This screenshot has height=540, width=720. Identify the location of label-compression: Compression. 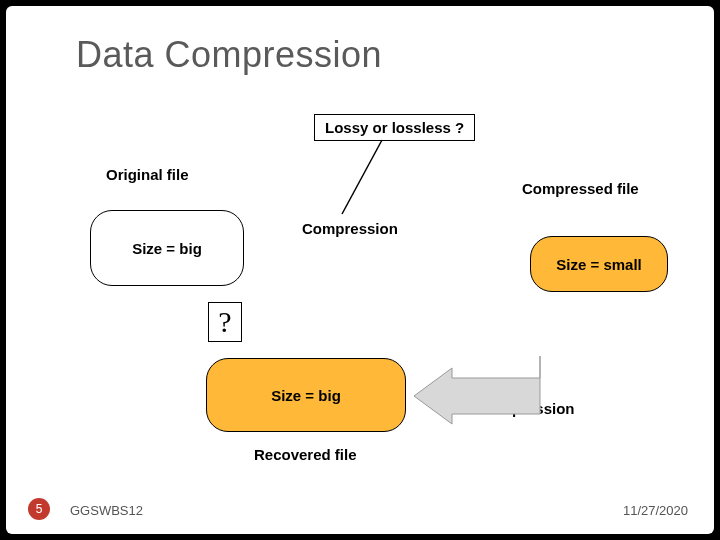
(350, 228).